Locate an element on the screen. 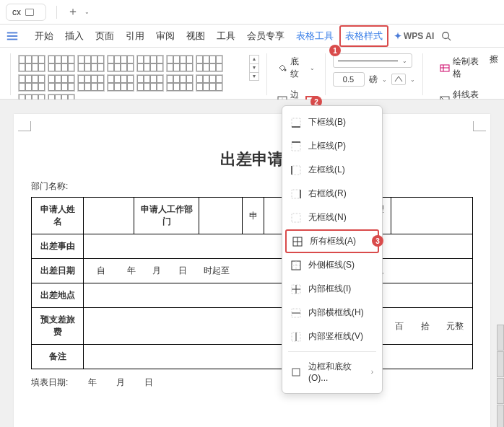 The height and width of the screenshot is (427, 504). shading-button: 底纹 ⌄ is located at coordinates (296, 68).